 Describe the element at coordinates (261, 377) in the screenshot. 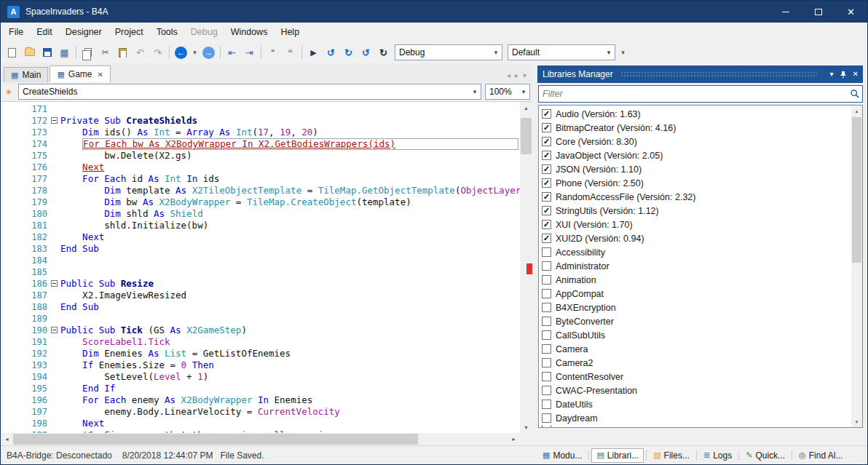

I see `code-line: 194 SetLevel(Level + 1)` at that location.